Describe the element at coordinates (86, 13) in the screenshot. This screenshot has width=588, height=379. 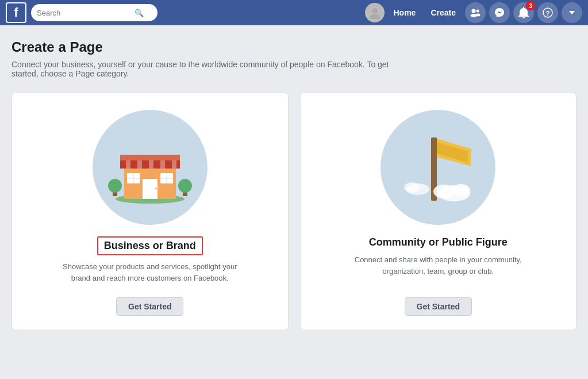
I see `search-input` at that location.